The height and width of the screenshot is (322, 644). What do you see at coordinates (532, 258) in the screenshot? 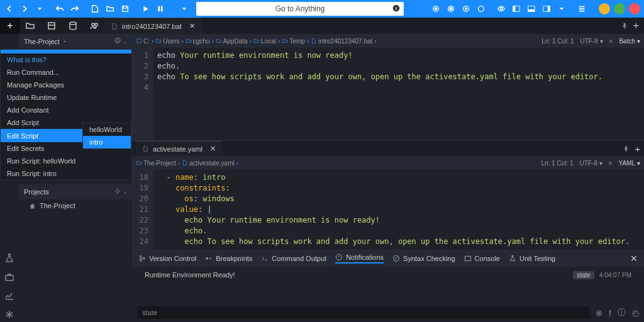
I see `tab-unit-testing: Unit Testing` at bounding box center [532, 258].